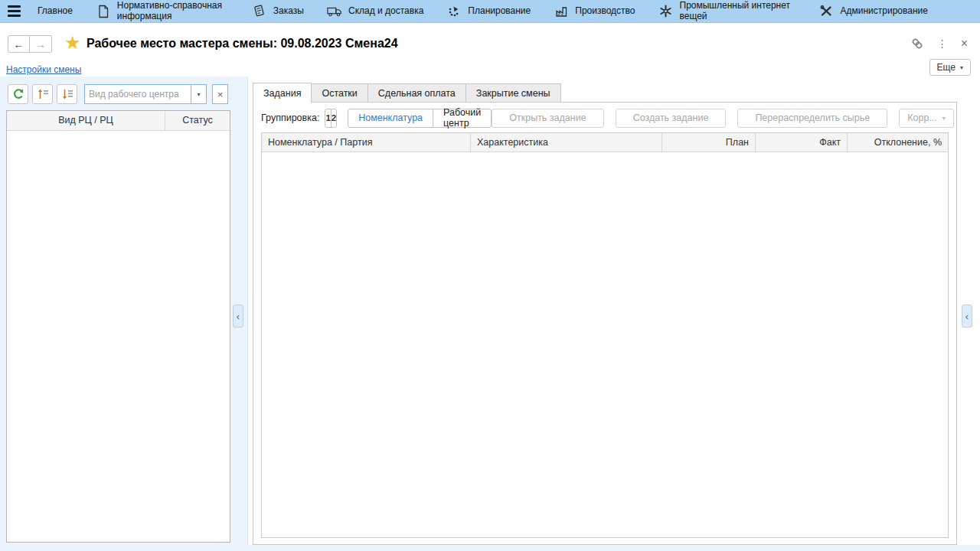  What do you see at coordinates (939, 44) in the screenshot?
I see `window-controls: ⋮ ×` at bounding box center [939, 44].